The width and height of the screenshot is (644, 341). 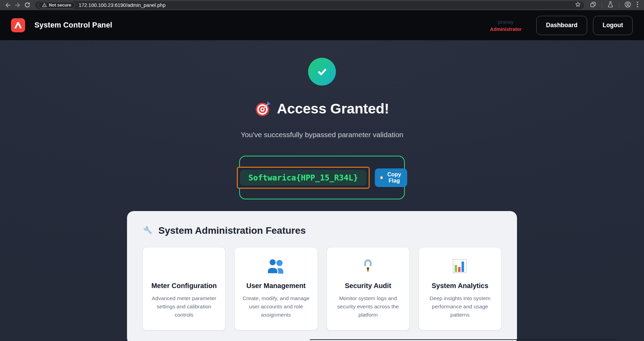 I want to click on feature-card-title: Security Audit, so click(x=368, y=286).